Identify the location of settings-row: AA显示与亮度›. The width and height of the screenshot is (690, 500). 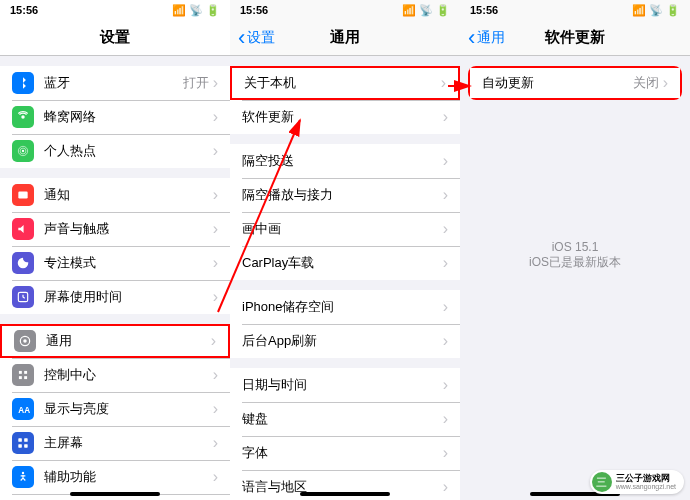
(115, 409).